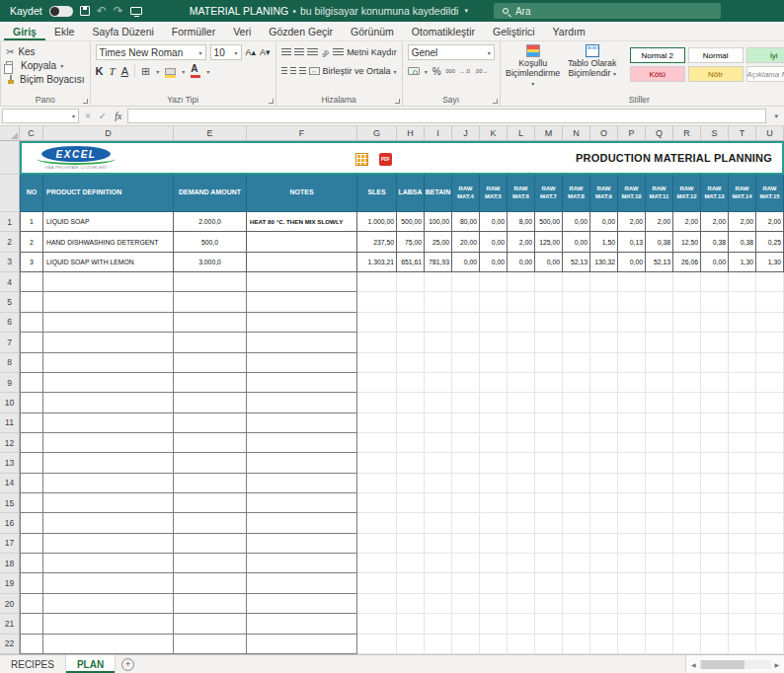 The image size is (784, 673). What do you see at coordinates (32, 242) in the screenshot?
I see `cell: 2` at bounding box center [32, 242].